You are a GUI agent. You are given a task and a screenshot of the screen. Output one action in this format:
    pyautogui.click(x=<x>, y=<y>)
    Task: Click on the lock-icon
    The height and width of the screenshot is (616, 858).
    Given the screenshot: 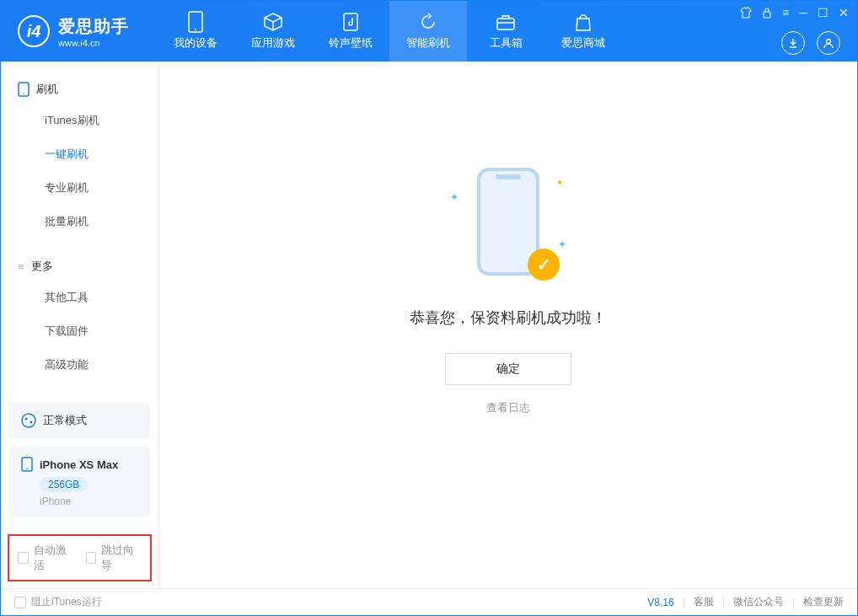 What is the action you would take?
    pyautogui.click(x=767, y=13)
    